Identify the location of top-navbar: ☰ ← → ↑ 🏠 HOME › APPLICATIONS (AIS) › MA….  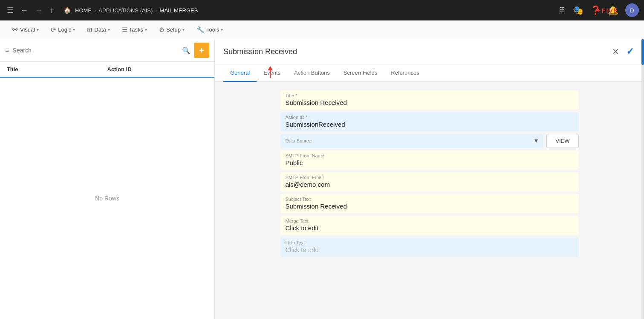
(322, 10).